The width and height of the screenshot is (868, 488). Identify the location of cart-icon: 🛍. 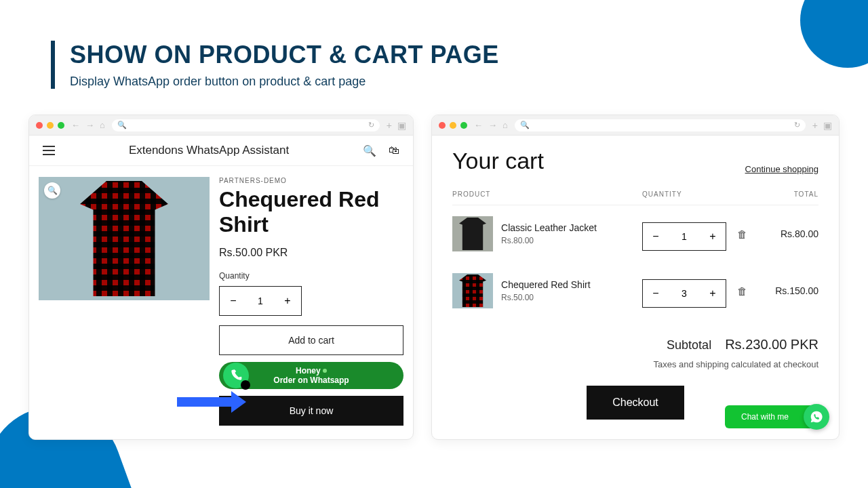
(394, 150).